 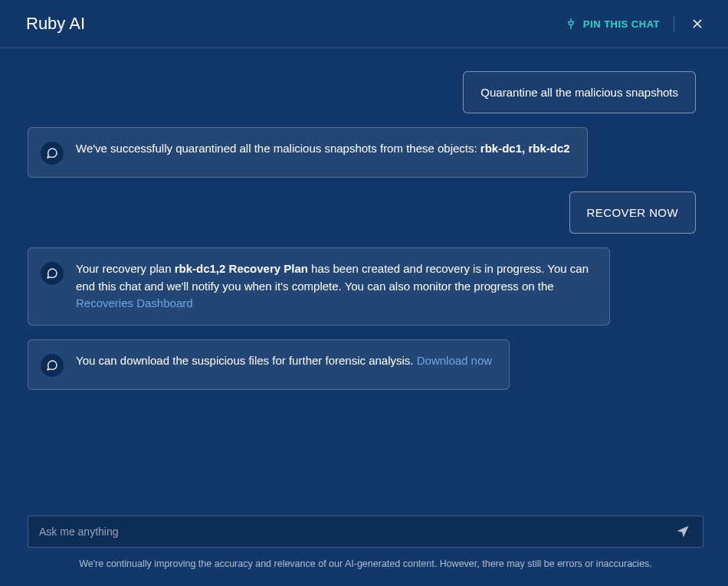 I want to click on user-message-text: RECOVER NOW, so click(x=633, y=213).